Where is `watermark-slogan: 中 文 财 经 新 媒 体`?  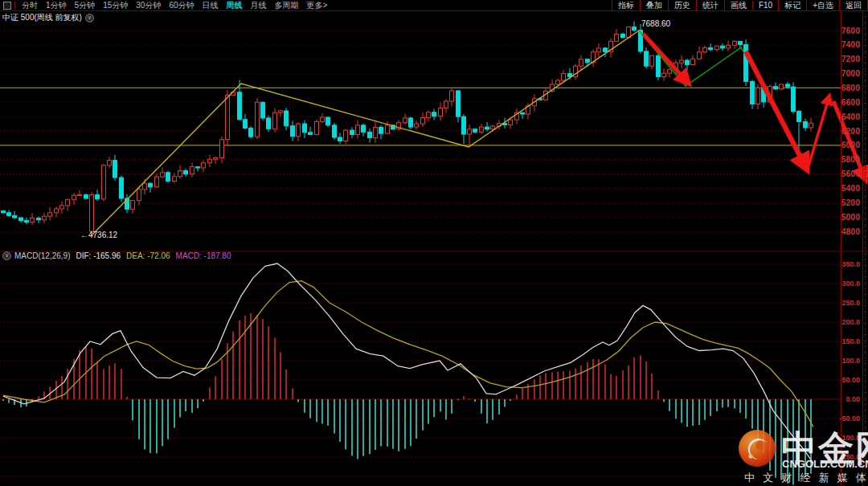
watermark-slogan: 中 文 财 经 新 媒 体 is located at coordinates (806, 477).